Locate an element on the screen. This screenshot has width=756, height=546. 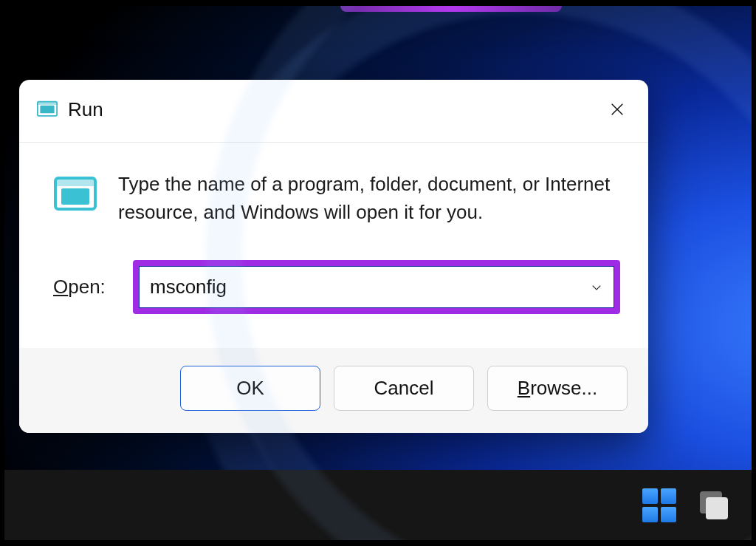
dialog-title: Run is located at coordinates (334, 109).